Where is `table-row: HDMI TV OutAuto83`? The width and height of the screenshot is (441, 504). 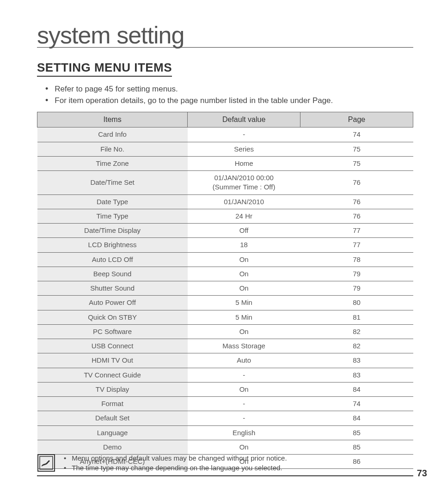
table-row: HDMI TV OutAuto83 is located at coordinates (226, 360).